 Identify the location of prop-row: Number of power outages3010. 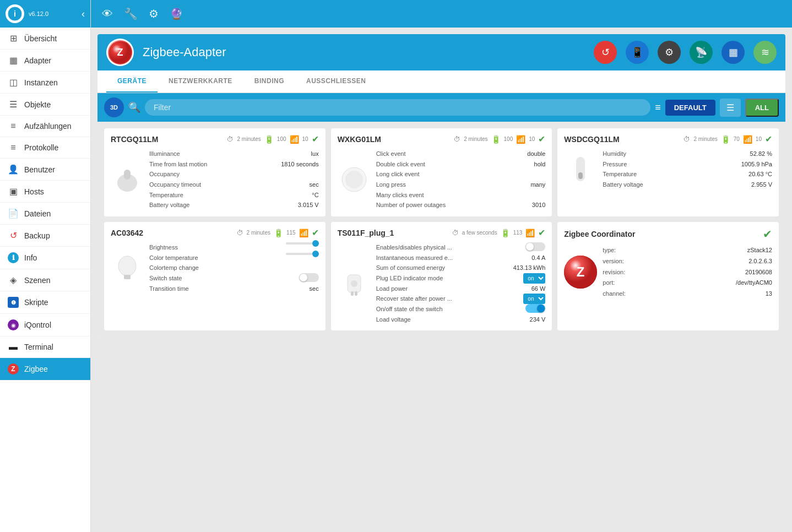
(461, 205).